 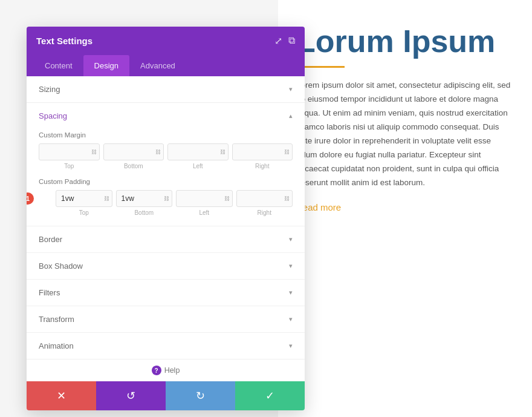 What do you see at coordinates (166, 239) in the screenshot?
I see `border-section-row: Border ▾` at bounding box center [166, 239].